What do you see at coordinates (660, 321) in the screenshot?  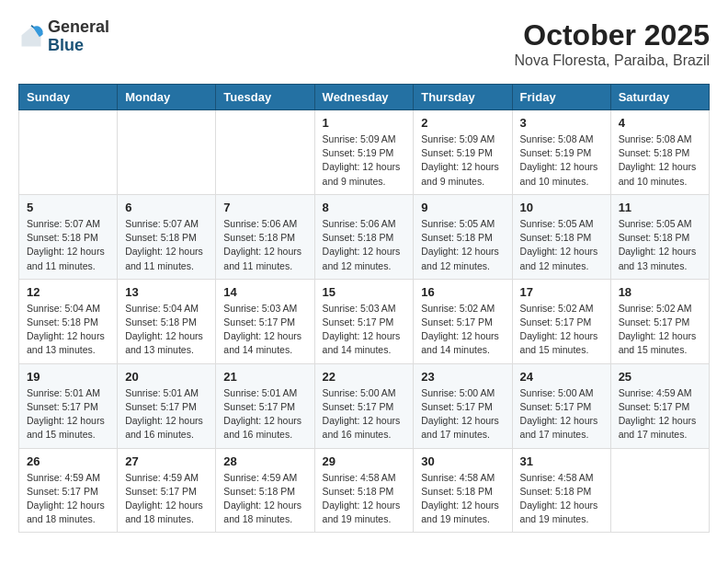 I see `table-row: 18Sunrise: 5:02 AM Sunset: 5:17 PM Dayli…` at bounding box center [660, 321].